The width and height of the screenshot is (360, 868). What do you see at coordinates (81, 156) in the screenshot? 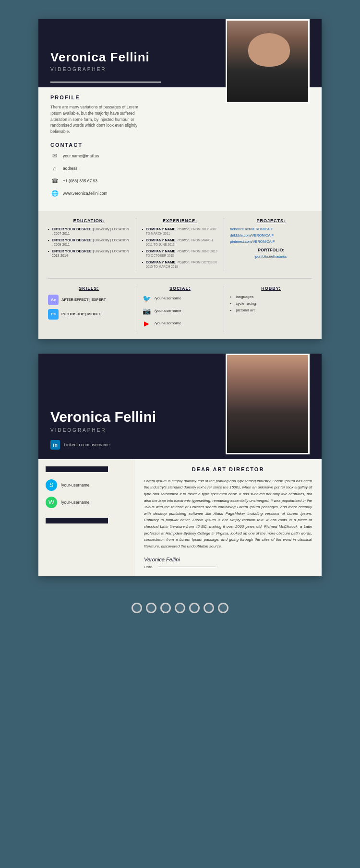
I see `email-value: your.name@mail.us` at bounding box center [81, 156].